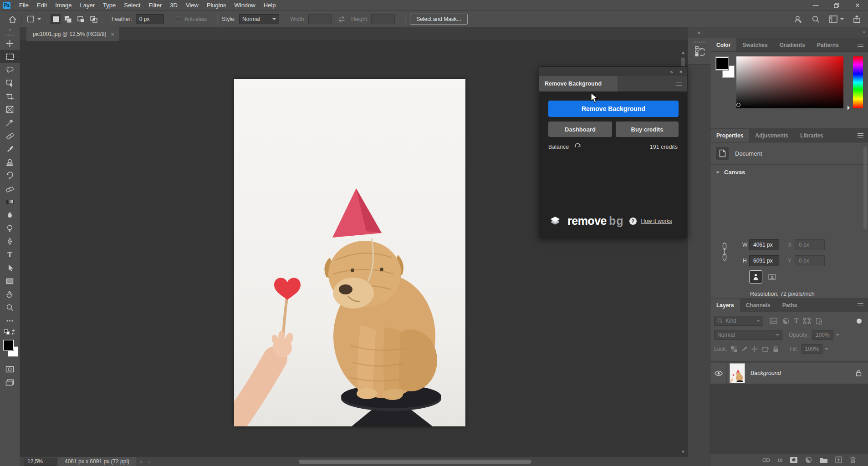  Describe the element at coordinates (764, 245) in the screenshot. I see `width-value-input: 4061 px` at that location.